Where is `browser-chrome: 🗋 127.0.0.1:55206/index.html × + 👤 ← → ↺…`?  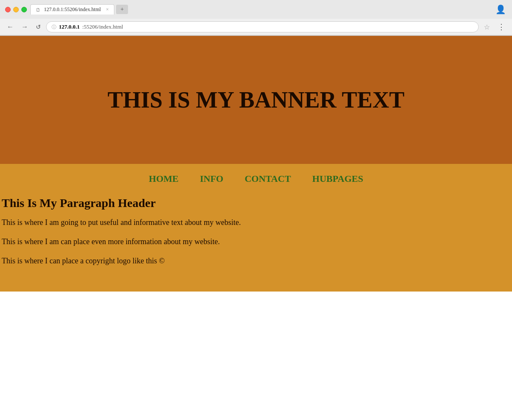
browser-chrome: 🗋 127.0.0.1:55206/index.html × + 👤 ← → ↺… is located at coordinates (256, 18).